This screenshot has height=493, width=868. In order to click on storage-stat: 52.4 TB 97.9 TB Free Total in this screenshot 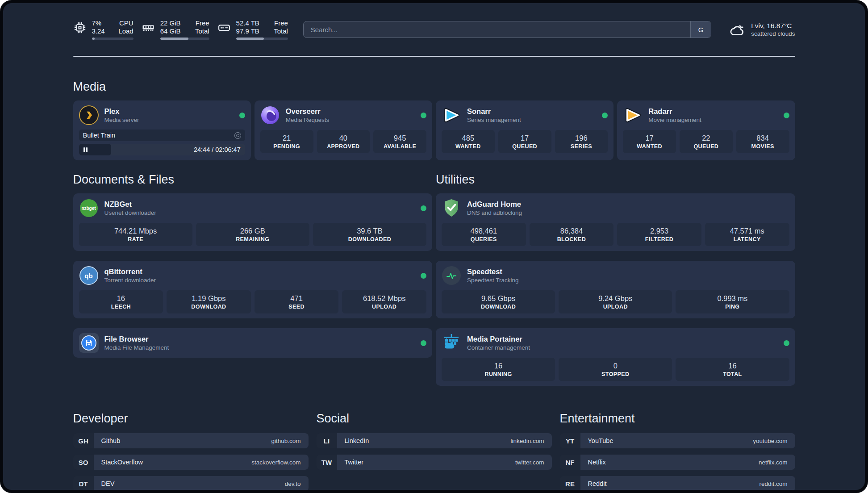, I will do `click(253, 29)`.